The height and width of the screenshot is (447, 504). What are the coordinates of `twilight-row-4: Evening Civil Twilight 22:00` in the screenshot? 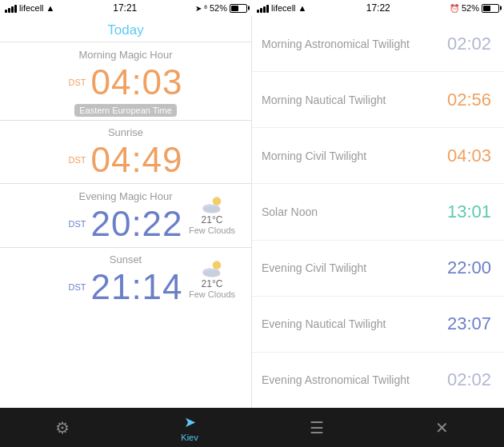 It's located at (378, 269).